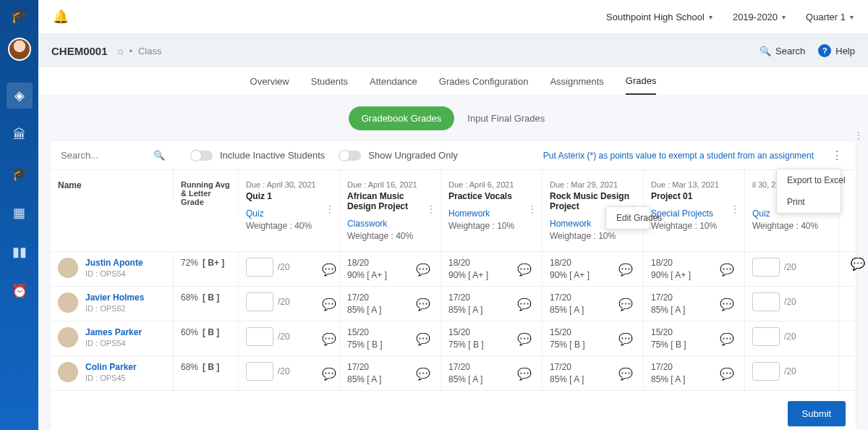  I want to click on score-cell: 18/2090% [ A+ ]💬, so click(391, 269).